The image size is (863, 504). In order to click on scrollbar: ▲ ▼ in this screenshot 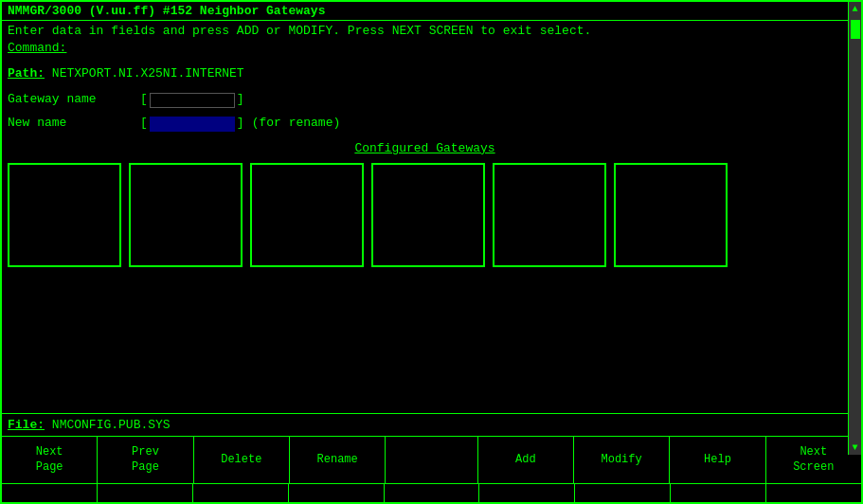, I will do `click(854, 228)`.